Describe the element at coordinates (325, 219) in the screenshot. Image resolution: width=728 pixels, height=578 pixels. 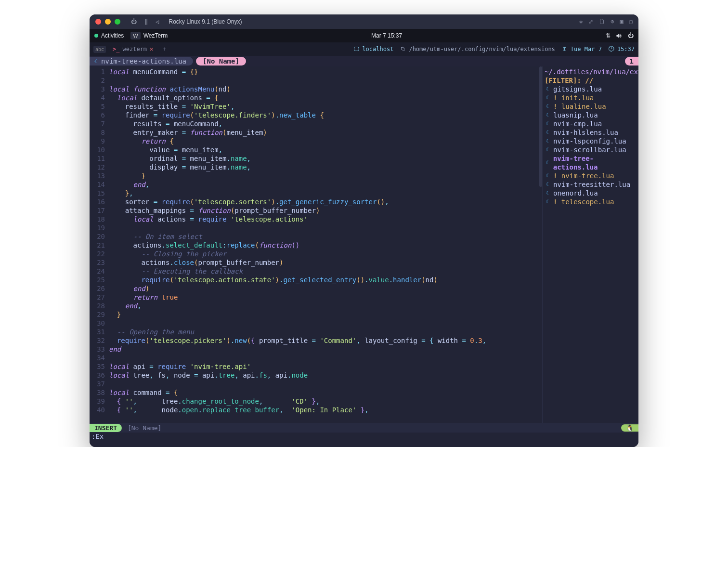
I see `code-line: local actions = require 'telescope.actio…` at that location.